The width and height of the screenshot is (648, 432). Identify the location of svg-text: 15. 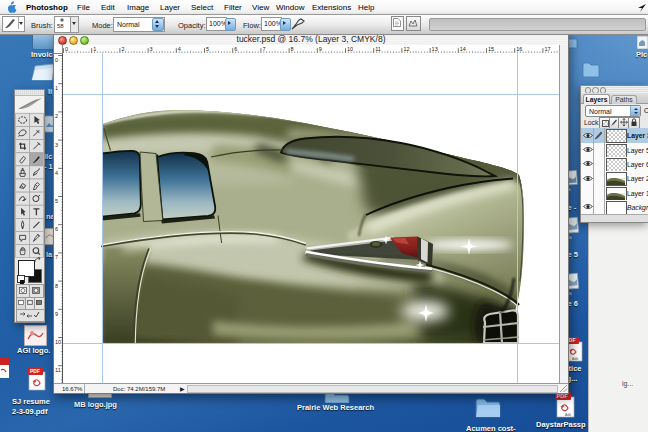
(491, 49).